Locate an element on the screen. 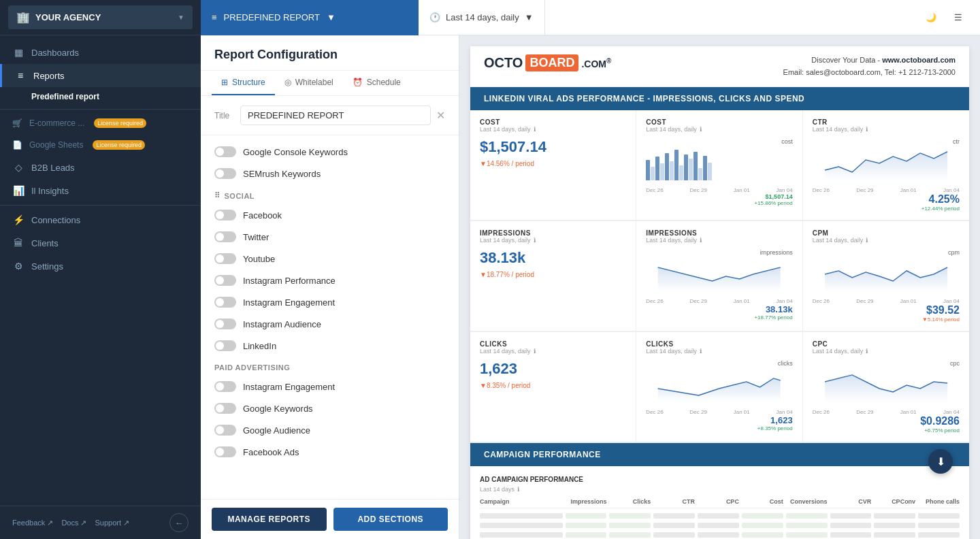 This screenshot has width=980, height=539. toggle-facebook-ads is located at coordinates (225, 452).